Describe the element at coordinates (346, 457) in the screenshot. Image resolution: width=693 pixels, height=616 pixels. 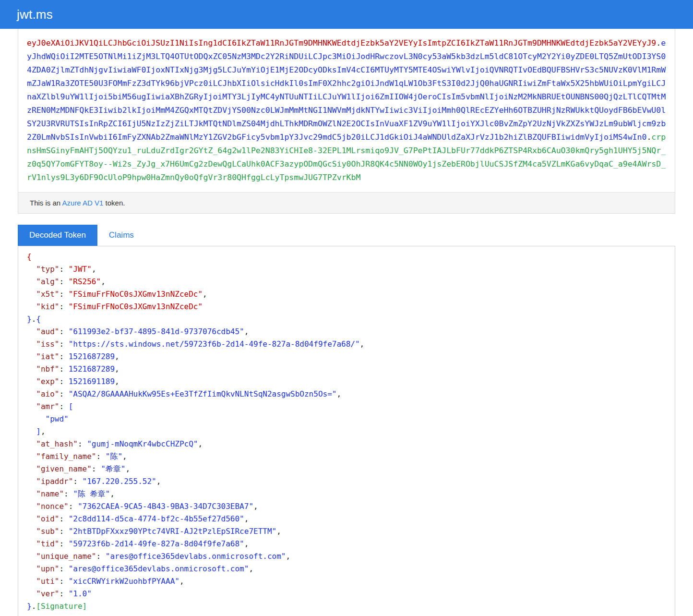
I see `json-line: "family_name": "陈",` at that location.